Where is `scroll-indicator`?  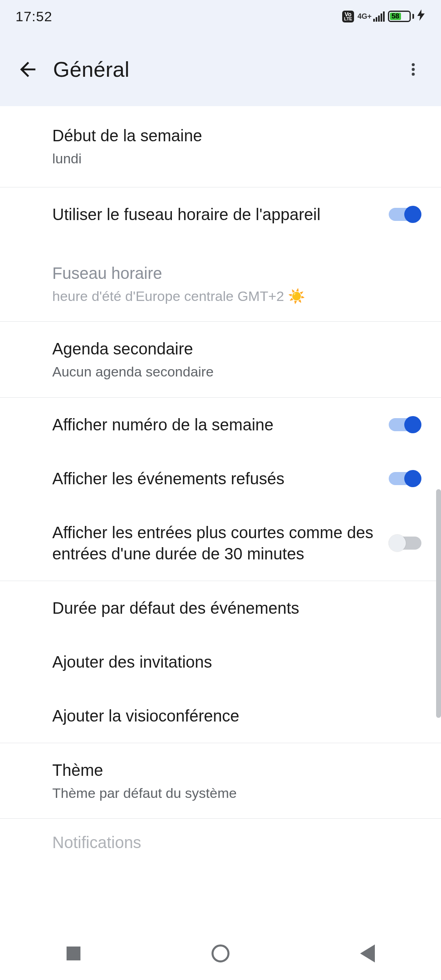
scroll-indicator is located at coordinates (439, 604).